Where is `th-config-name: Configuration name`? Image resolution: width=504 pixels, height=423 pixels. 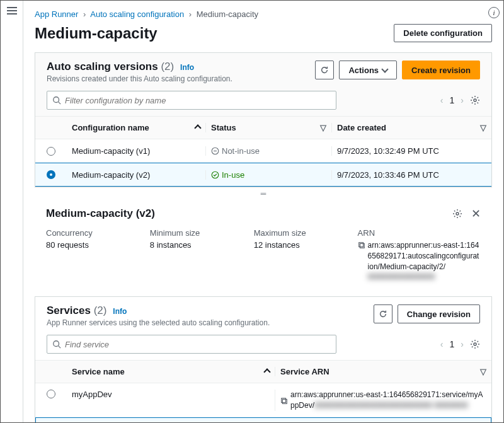
th-config-name: Configuration name is located at coordinates (131, 127).